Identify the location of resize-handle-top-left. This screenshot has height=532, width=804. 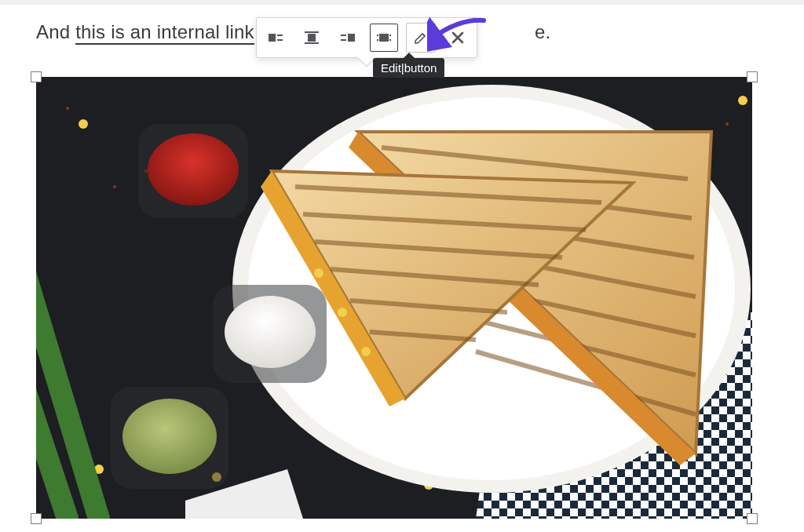
(36, 77).